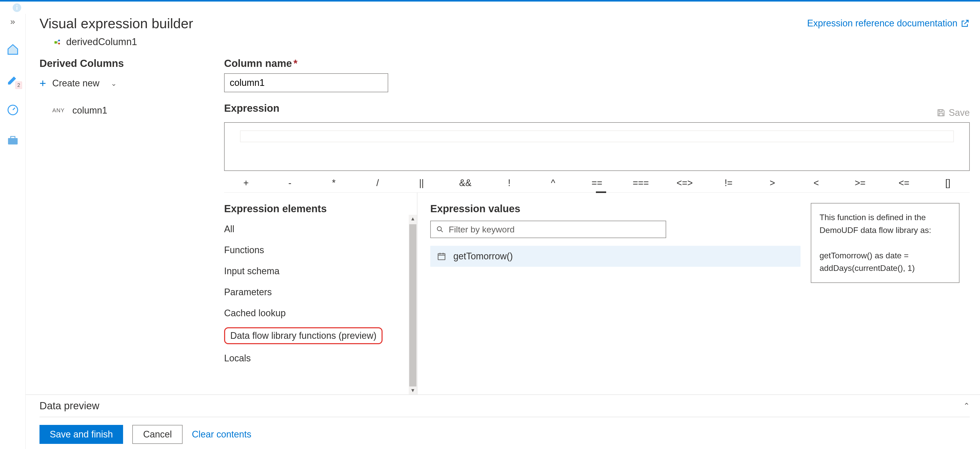 The height and width of the screenshot is (449, 980). I want to click on expression-element-item: All, so click(320, 229).